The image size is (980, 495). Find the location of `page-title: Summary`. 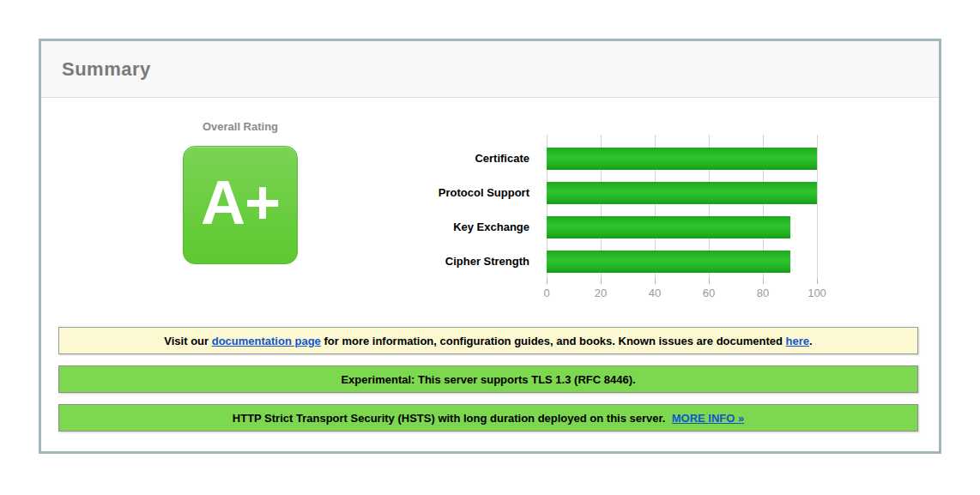

page-title: Summary is located at coordinates (106, 69).